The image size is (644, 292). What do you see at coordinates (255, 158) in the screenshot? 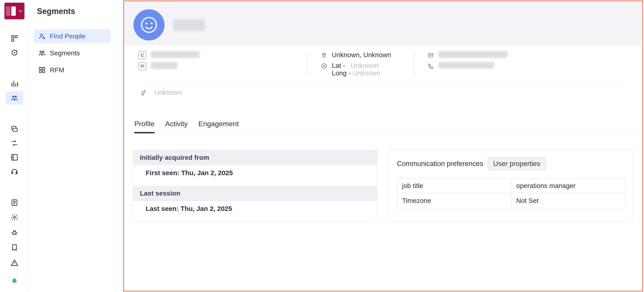
I see `acquired-header: Initially acquired from` at bounding box center [255, 158].